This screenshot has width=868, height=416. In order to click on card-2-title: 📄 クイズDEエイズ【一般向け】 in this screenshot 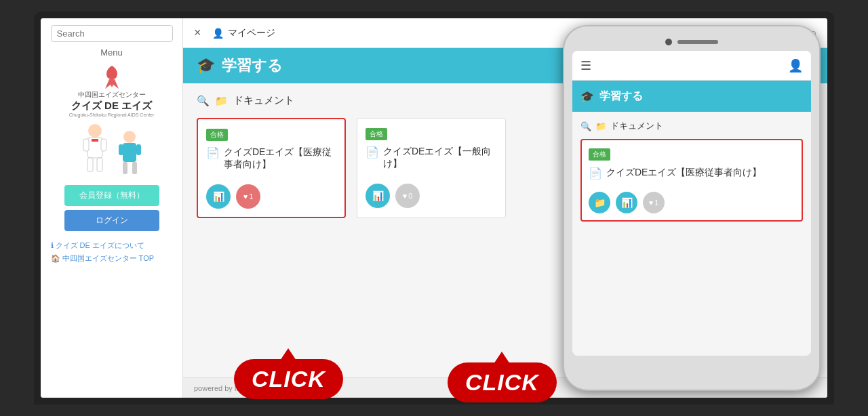, I will do `click(431, 158)`.